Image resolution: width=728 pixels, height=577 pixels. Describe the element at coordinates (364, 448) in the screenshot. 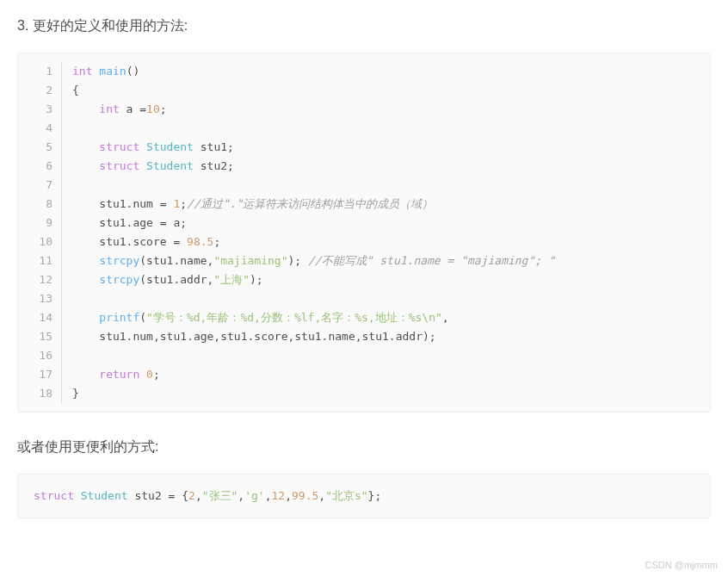

I see `sub-text: 或者使用更便利的方式:` at that location.